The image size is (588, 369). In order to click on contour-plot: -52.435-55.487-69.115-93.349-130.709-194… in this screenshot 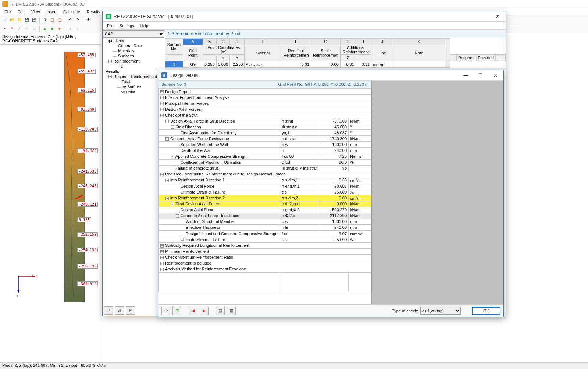, I will do `click(50, 203)`.